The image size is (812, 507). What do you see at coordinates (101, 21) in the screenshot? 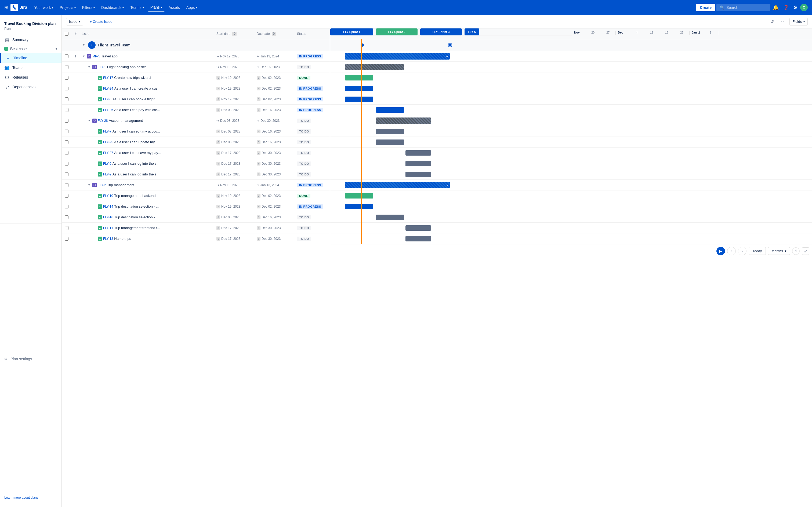
I see `create-issue-button: + Create issue` at bounding box center [101, 21].